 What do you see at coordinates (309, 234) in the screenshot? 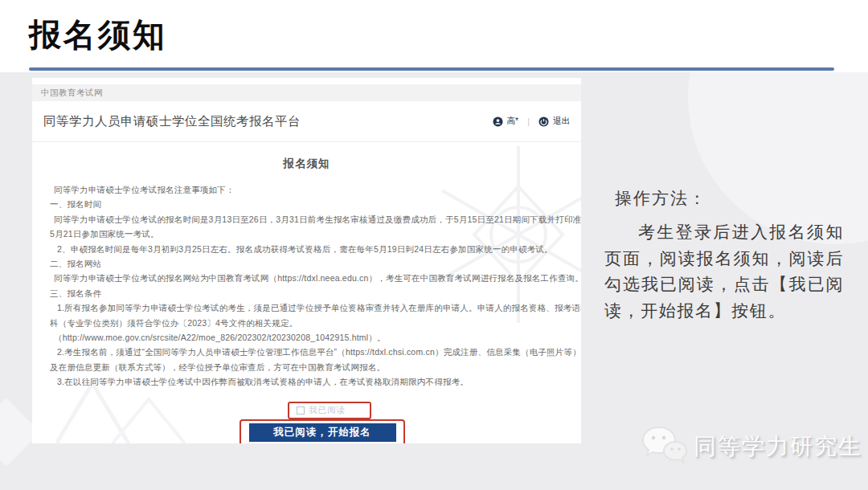
I see `notice-line: 5月21日参加国家统一考试。` at bounding box center [309, 234].